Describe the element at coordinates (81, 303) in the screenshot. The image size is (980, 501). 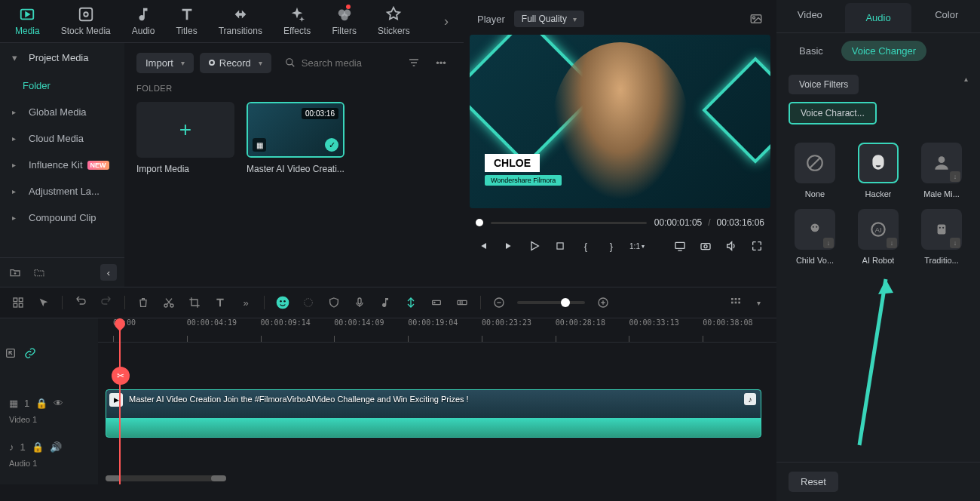
I see `undo-icon` at that location.